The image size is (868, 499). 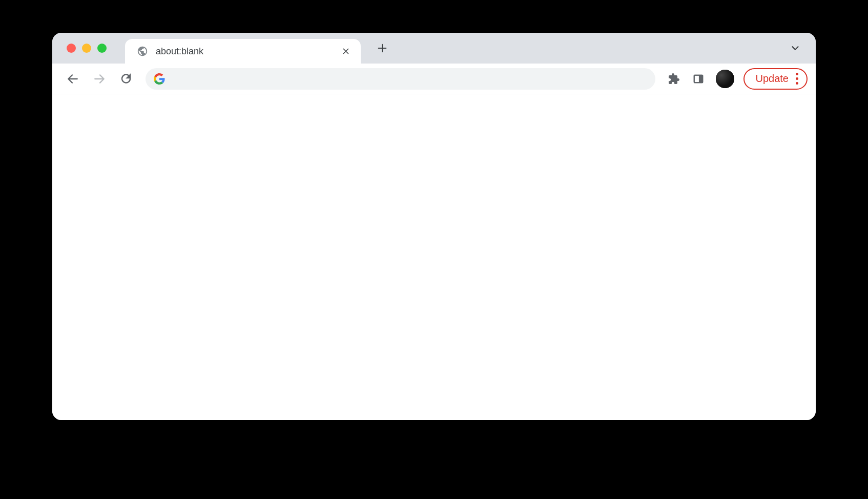 I want to click on update-label: Update, so click(x=773, y=79).